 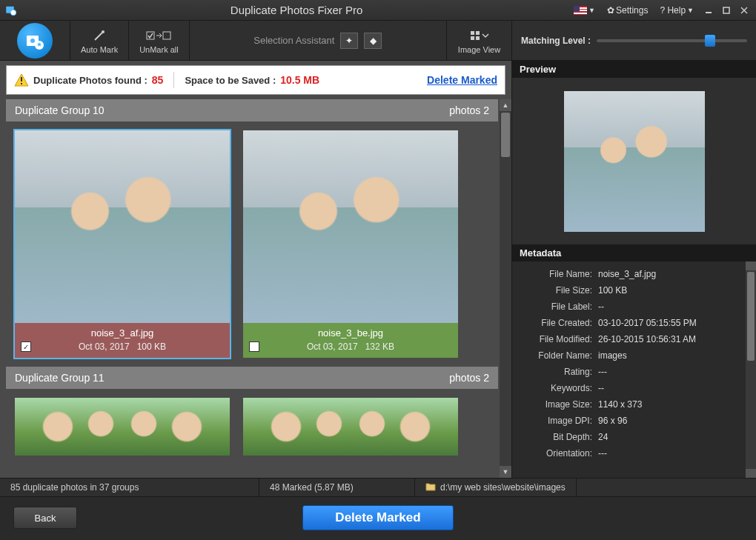 I want to click on photo-checkbox, so click(x=254, y=347).